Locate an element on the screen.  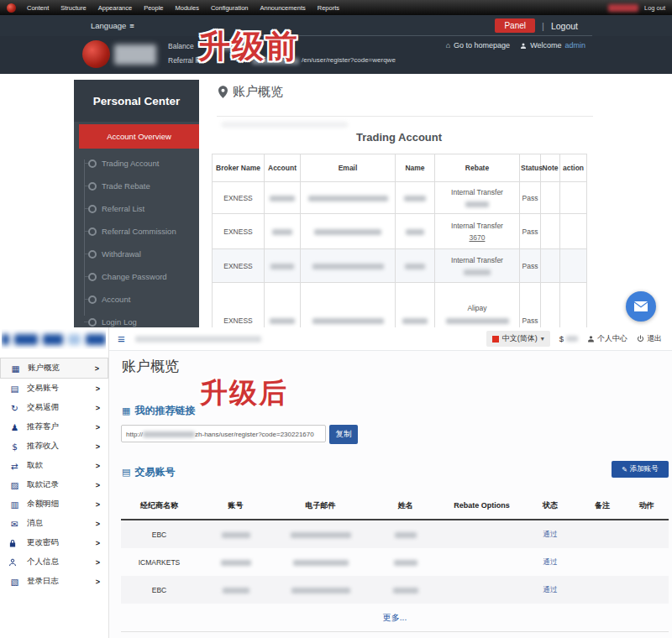
nav-item-login-log: ▧ 登录日志 > is located at coordinates (54, 581).